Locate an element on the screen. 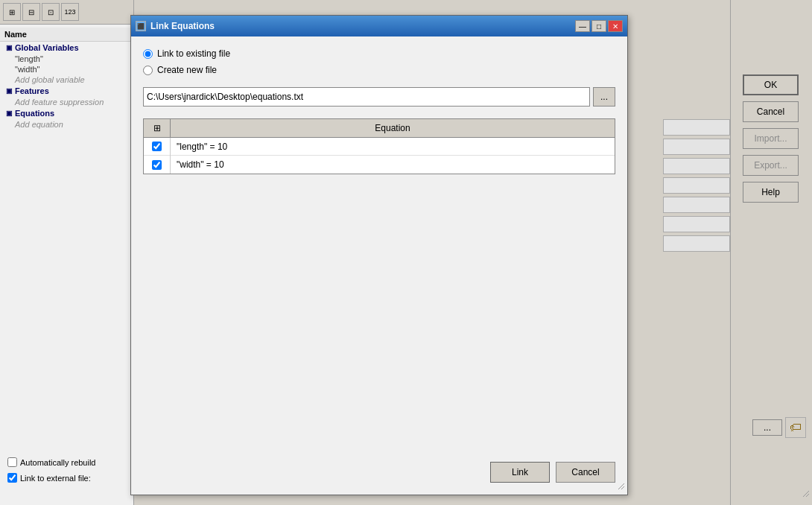 The image size is (812, 505). radio-group: Link to existing file Create new file is located at coordinates (379, 62).